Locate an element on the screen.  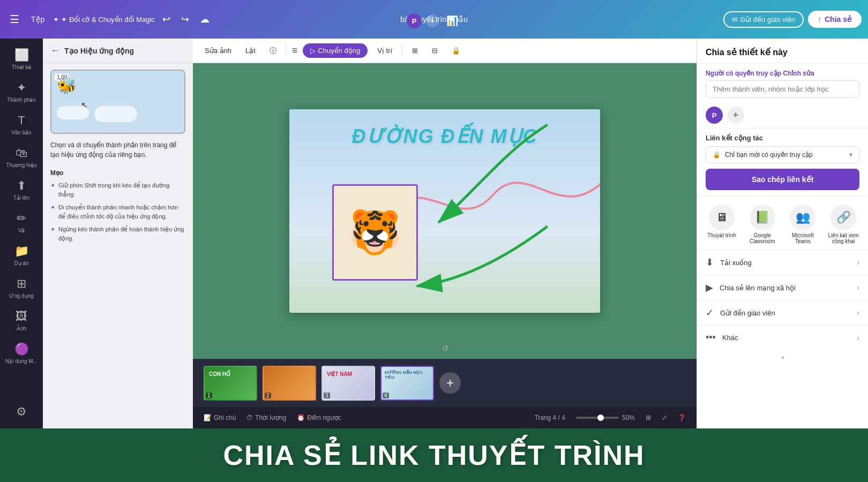
khac-menu-item: ••• Khác › is located at coordinates (782, 337).